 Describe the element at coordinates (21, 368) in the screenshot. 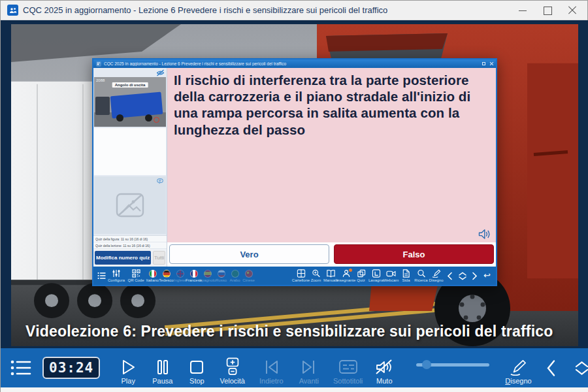

I see `player-playlist-button` at that location.